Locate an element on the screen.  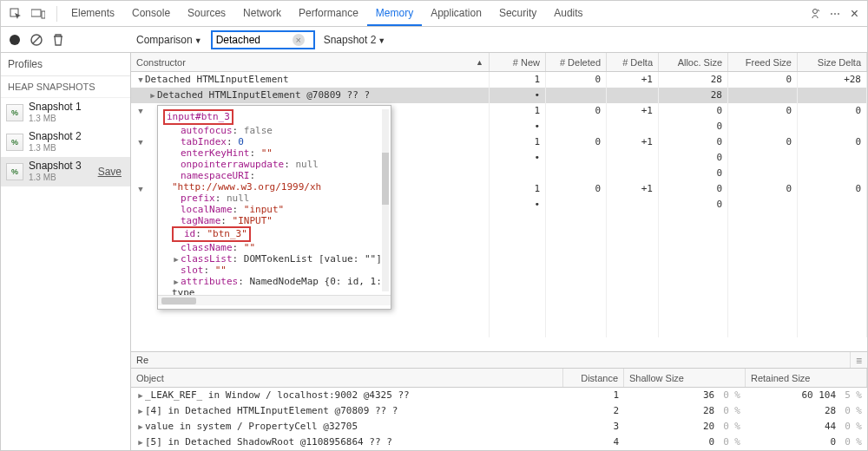
retainers-grid-body: ▶_LEAK_REF_ in Window / localhost:9002 @… is located at coordinates (499, 419).